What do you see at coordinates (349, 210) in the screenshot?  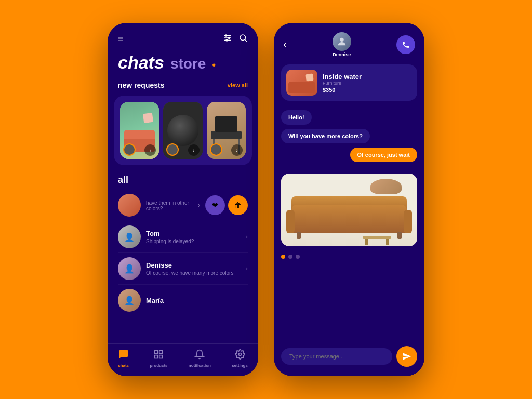 I see `sofa-image-card` at bounding box center [349, 210].